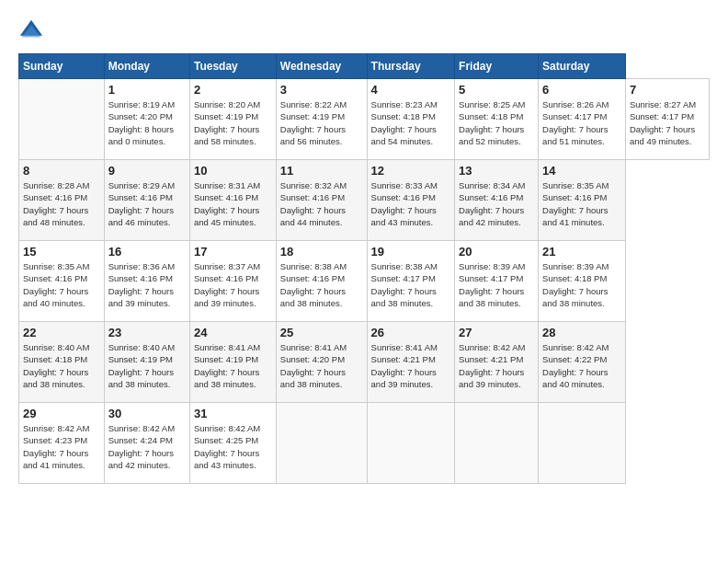  What do you see at coordinates (147, 90) in the screenshot?
I see `day-number: 1` at bounding box center [147, 90].